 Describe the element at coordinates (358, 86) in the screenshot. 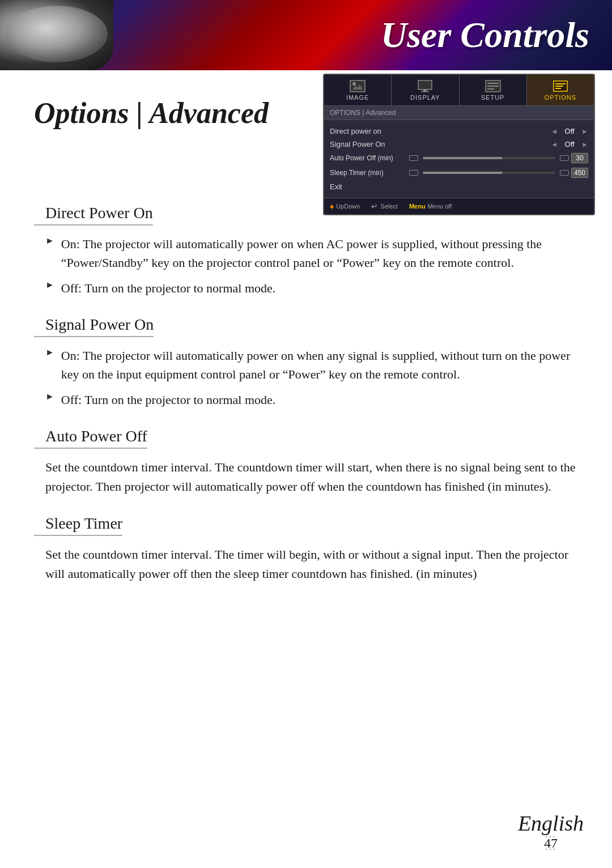

I see `image-tab-icon` at that location.